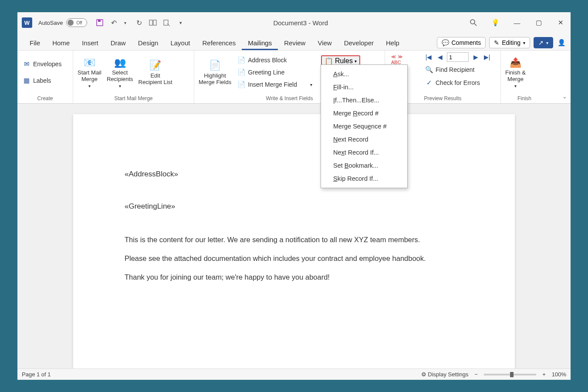 The height and width of the screenshot is (392, 588). Describe the element at coordinates (445, 375) in the screenshot. I see `display-settings-button: ⚙ Display Settings` at that location.